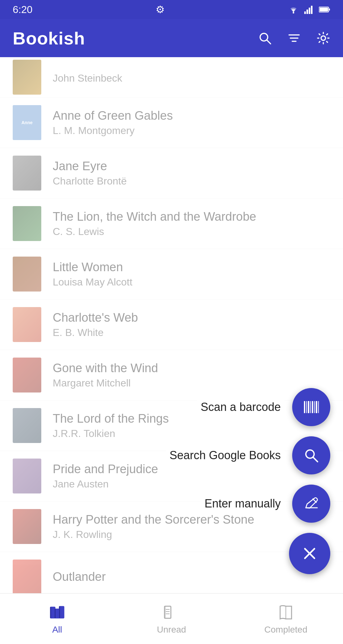  Describe the element at coordinates (172, 77) in the screenshot. I see `list-item: John Steinbeck` at that location.